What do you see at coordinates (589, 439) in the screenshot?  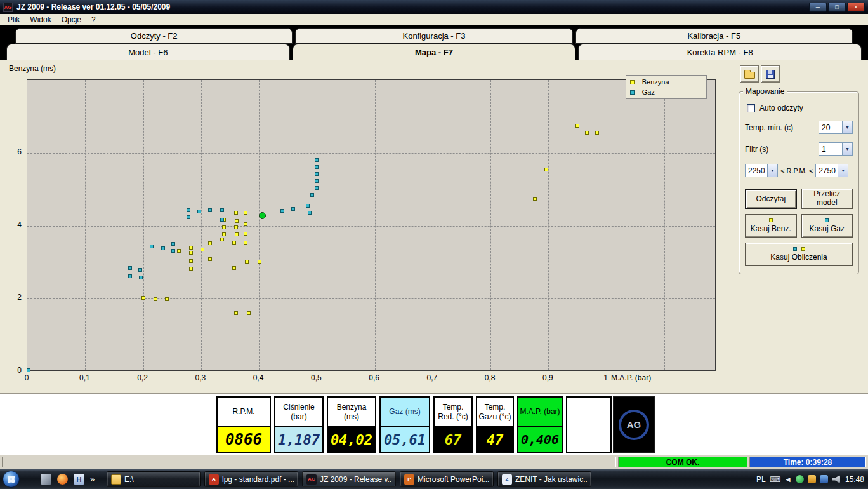 I see `readout-value` at bounding box center [589, 439].